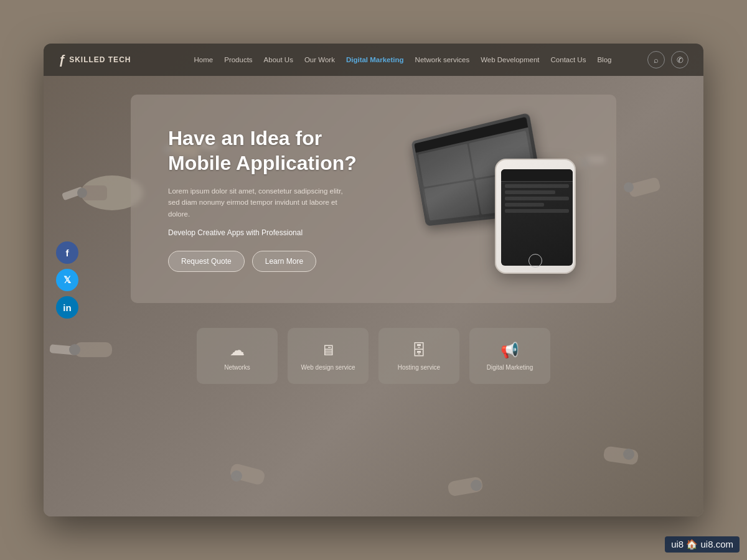 The image size is (747, 560). What do you see at coordinates (510, 367) in the screenshot?
I see `digital-marketing-label: Digital Marketing` at bounding box center [510, 367].